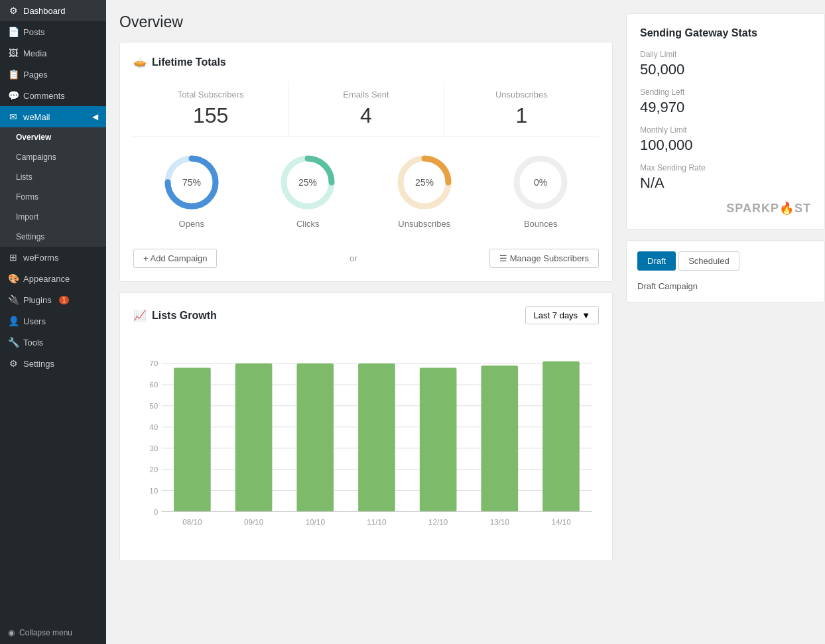 The width and height of the screenshot is (825, 644). I want to click on sidebar-item-campaigns: Campaigns, so click(53, 157).